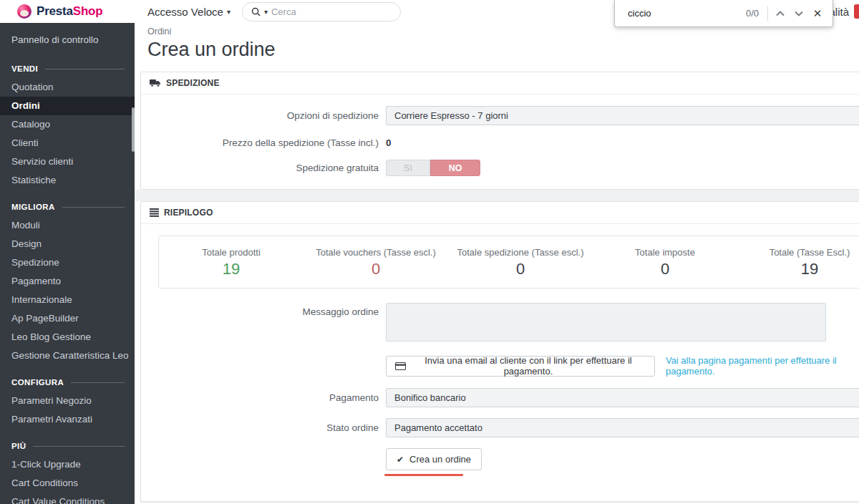 This screenshot has width=859, height=504. What do you see at coordinates (67, 356) in the screenshot?
I see `sidebar-item-gestione-caratteristica-leo: Gestione Caratteristica Leo` at bounding box center [67, 356].